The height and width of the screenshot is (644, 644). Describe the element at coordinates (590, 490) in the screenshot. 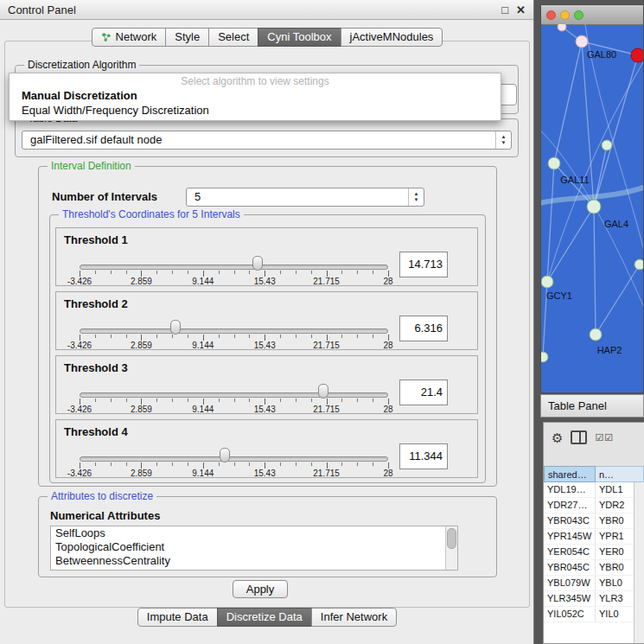

I see `table-row: YDL19…YDL1` at that location.